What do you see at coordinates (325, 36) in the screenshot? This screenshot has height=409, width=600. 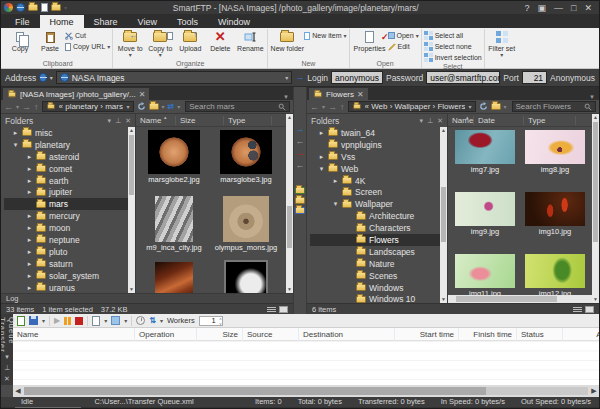 I see `new-item-button: New item ▾` at bounding box center [325, 36].